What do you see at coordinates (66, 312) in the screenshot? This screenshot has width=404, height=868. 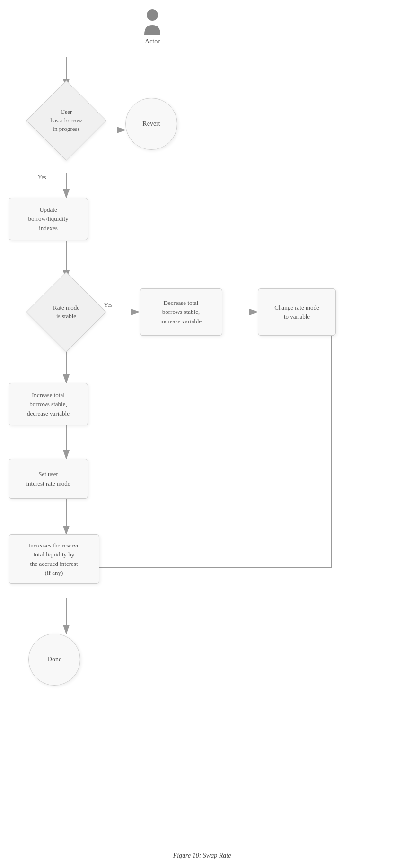 I see `diamond-rate-check: Rate mode is stable` at bounding box center [66, 312].